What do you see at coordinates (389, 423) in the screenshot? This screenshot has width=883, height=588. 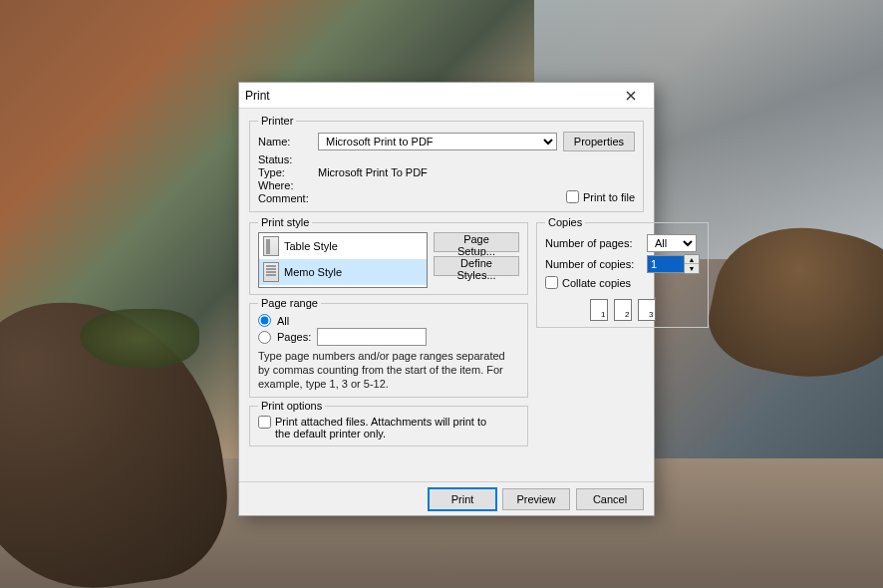 I see `print-options-group: Print options Print attached files. Atta…` at bounding box center [389, 423].